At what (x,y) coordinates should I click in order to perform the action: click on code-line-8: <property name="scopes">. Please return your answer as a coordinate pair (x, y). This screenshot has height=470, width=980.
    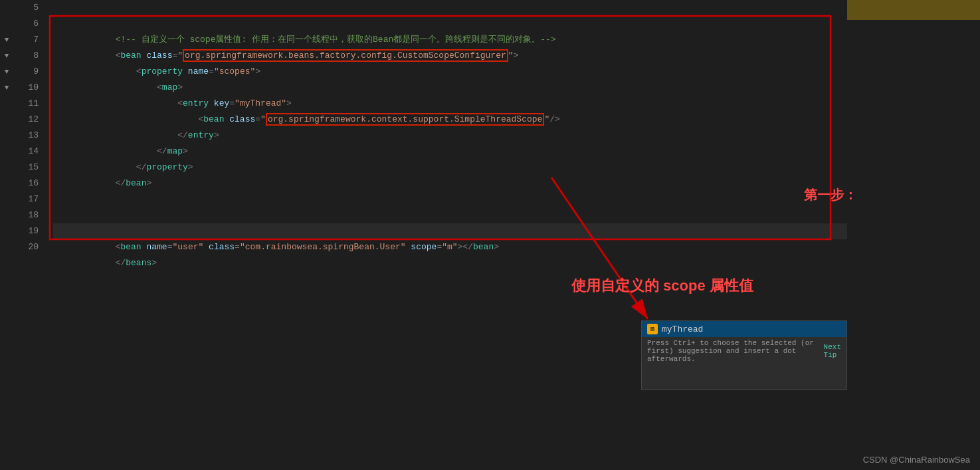
    Looking at the image, I should click on (450, 56).